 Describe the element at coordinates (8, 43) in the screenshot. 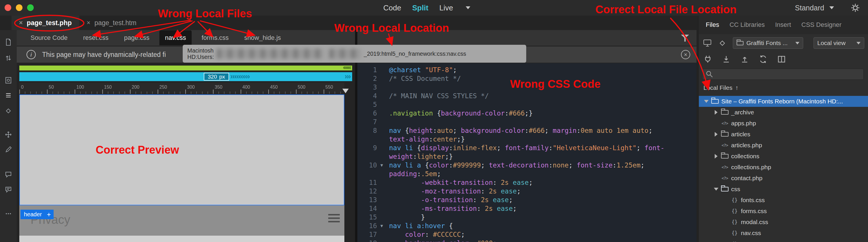

I see `document-icon` at that location.